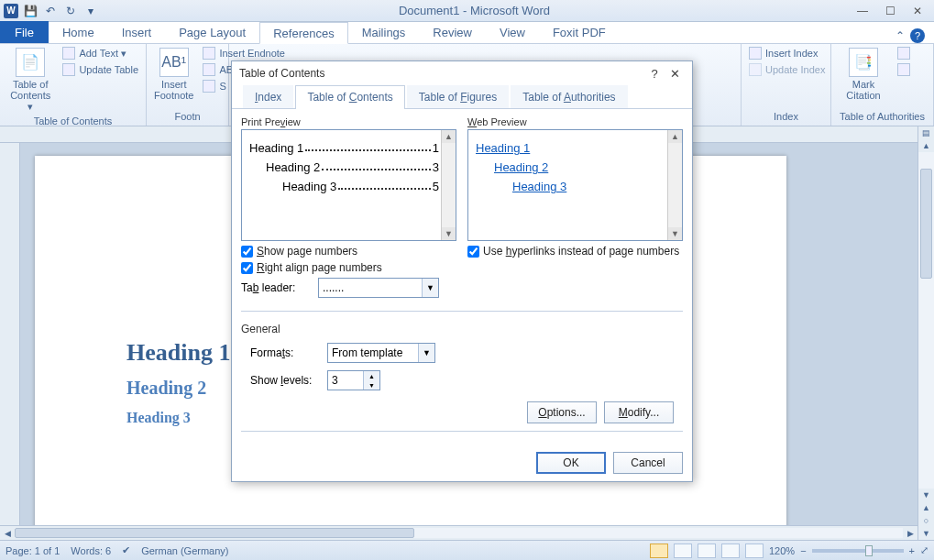 This screenshot has height=560, width=934. I want to click on general-section-label: General, so click(462, 329).